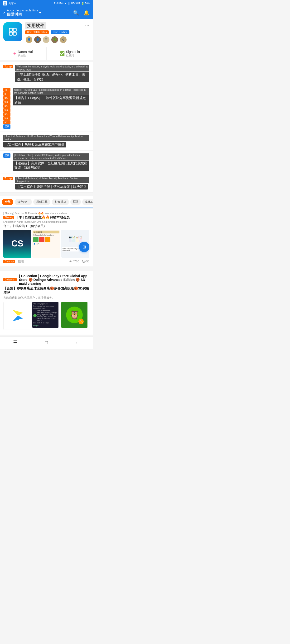 This screenshot has height=644, width=290. Describe the element at coordinates (46, 291) in the screenshot. I see `feed-2-title-zh: 【合集】谷歌商店全球应用商店🏀多邻国高级版🏀SD实用清理` at that location.